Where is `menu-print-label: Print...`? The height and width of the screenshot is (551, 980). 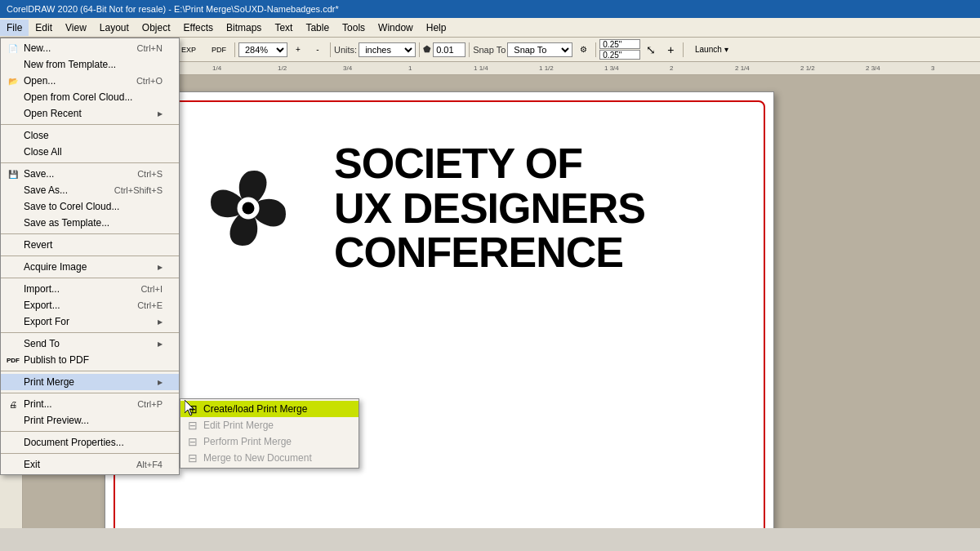
menu-print-label: Print... is located at coordinates (38, 404).